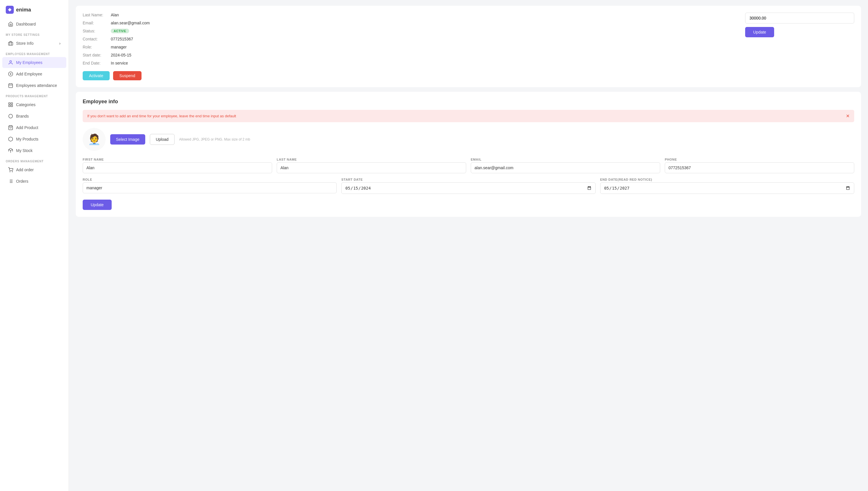 The width and height of the screenshot is (868, 491). Describe the element at coordinates (468, 166) in the screenshot. I see `form-grid-top: FIRST NAME LAST NAME EMAIL PHONE` at that location.